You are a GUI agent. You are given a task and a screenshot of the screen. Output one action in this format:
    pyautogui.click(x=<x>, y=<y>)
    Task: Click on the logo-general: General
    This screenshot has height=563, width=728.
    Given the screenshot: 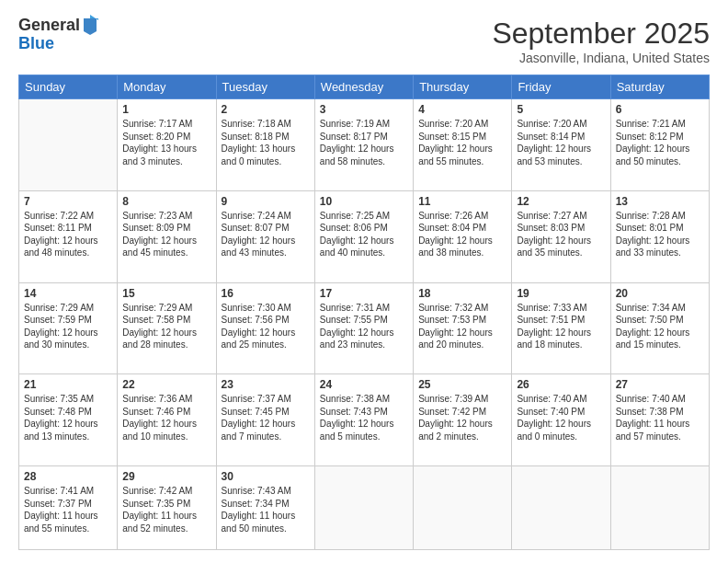 What is the action you would take?
    pyautogui.click(x=50, y=26)
    